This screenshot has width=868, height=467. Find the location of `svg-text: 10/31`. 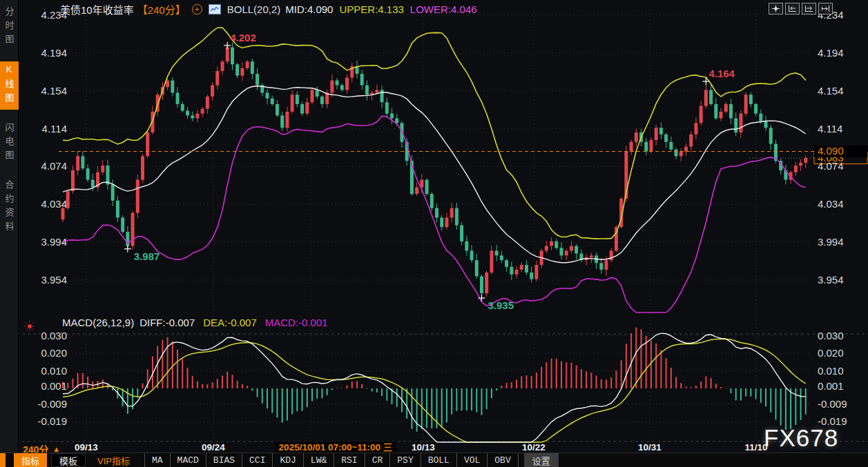

svg-text: 10/31 is located at coordinates (650, 447).